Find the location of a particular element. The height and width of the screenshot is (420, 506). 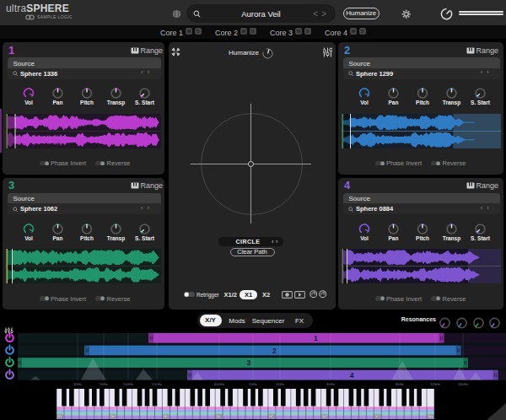

svg-text: 600Hz is located at coordinates (219, 385).